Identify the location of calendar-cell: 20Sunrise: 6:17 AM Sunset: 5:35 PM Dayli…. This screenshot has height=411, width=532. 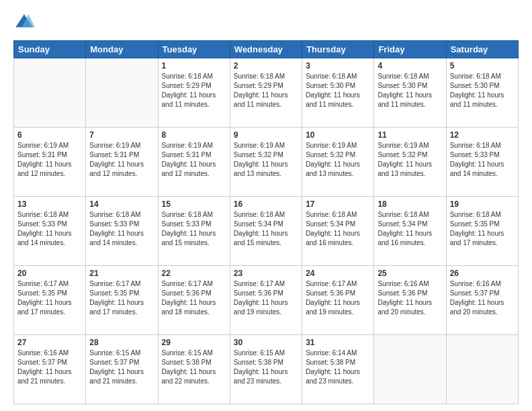
(50, 301).